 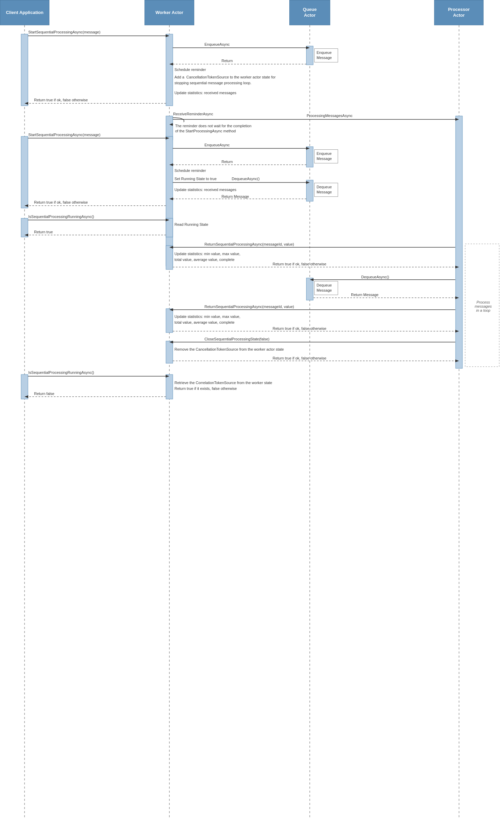 I want to click on label-m29: DequeueAsync(), so click(x=375, y=277).